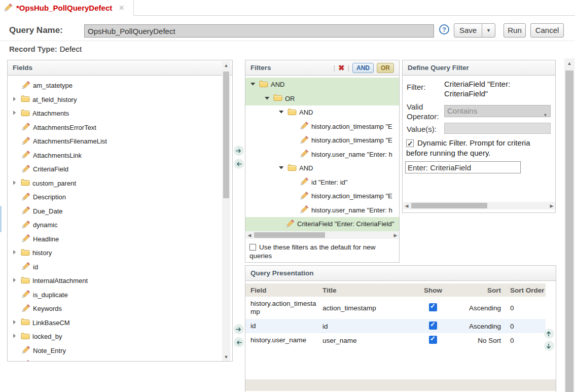 The width and height of the screenshot is (575, 392). What do you see at coordinates (239, 342) in the screenshot?
I see `remove-field-from-presentation-button` at bounding box center [239, 342].